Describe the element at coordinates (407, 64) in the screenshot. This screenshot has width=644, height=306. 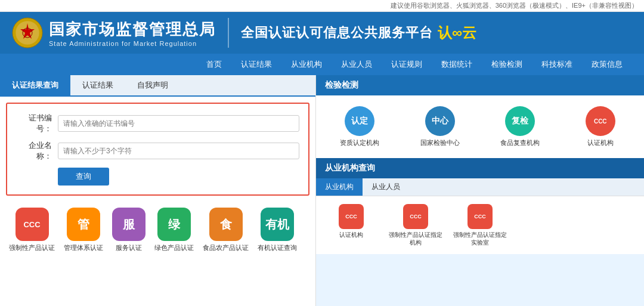
I see `nav-rules: 认证规则` at that location.